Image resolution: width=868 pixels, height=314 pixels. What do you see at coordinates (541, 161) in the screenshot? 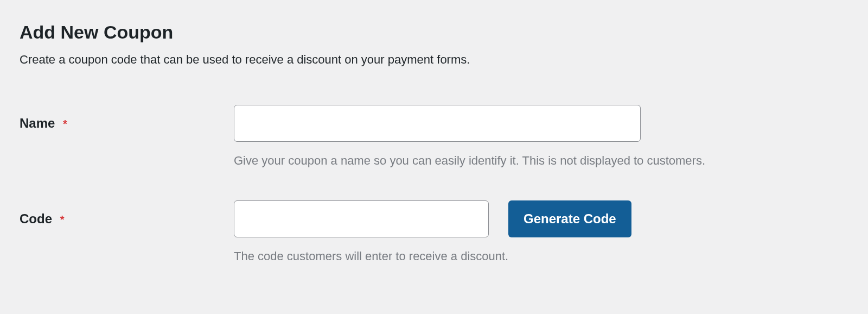
I see `name-help-text: Give your coupon a name so you can easil…` at bounding box center [541, 161].